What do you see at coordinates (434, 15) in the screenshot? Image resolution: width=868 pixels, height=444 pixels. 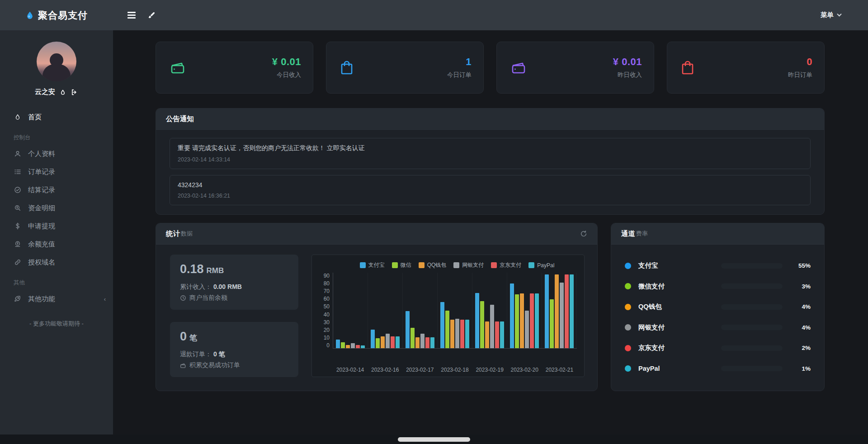 I see `topbar: 聚合易支付 菜单` at bounding box center [434, 15].